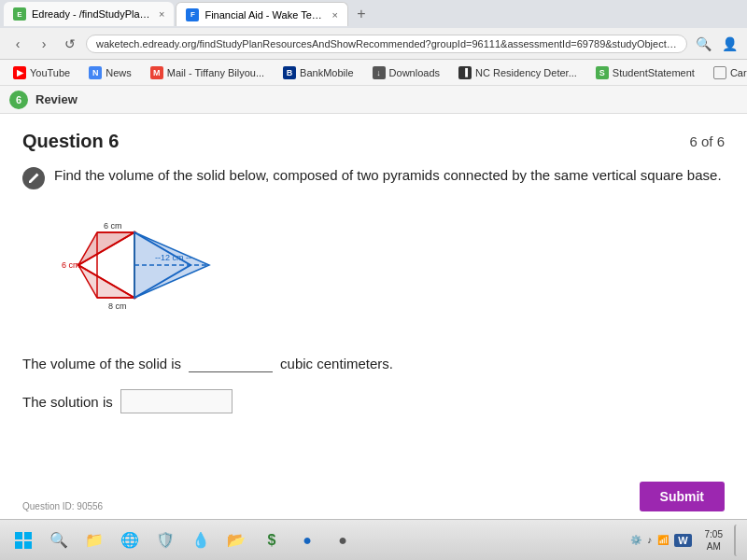  What do you see at coordinates (265, 15) in the screenshot?
I see `tab-label-financial: Financial Aid - Wake Technical Co` at bounding box center [265, 15].